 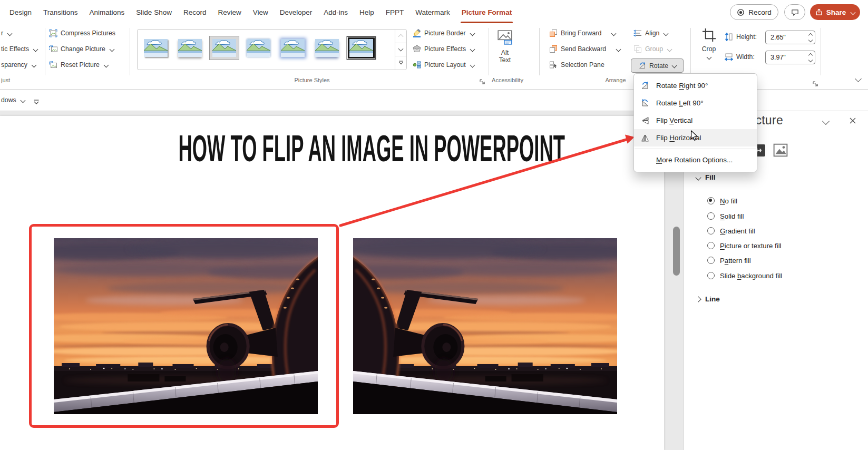 I want to click on comment-icon, so click(x=795, y=13).